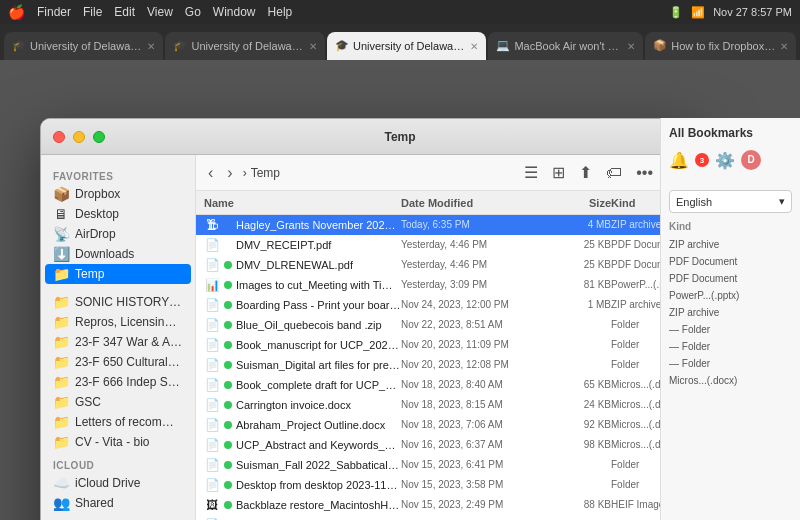 This screenshot has height=520, width=800. What do you see at coordinates (59, 137) in the screenshot?
I see `close-button` at bounding box center [59, 137].